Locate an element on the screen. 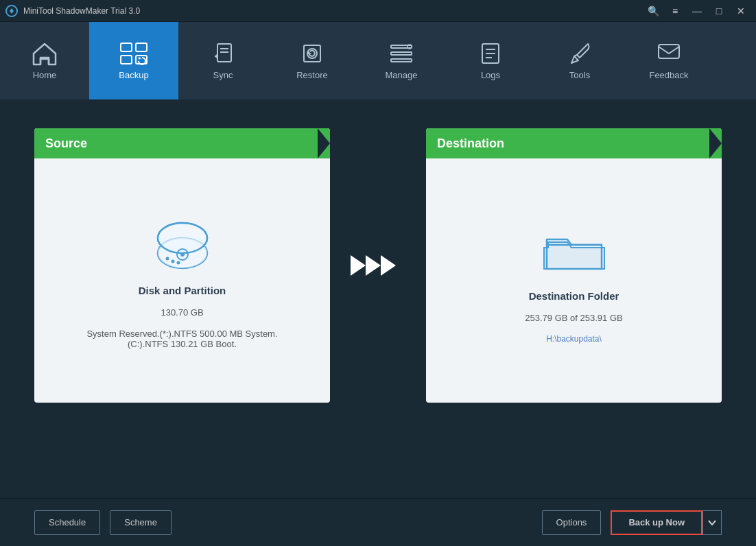 The image size is (756, 546). nav-label-logs: Logs is located at coordinates (491, 75).